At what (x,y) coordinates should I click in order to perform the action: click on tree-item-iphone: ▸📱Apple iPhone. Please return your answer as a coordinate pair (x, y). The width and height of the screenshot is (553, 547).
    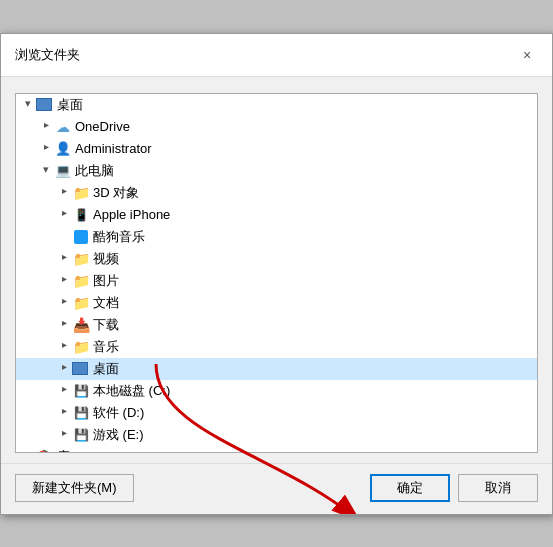
    Looking at the image, I should click on (276, 215).